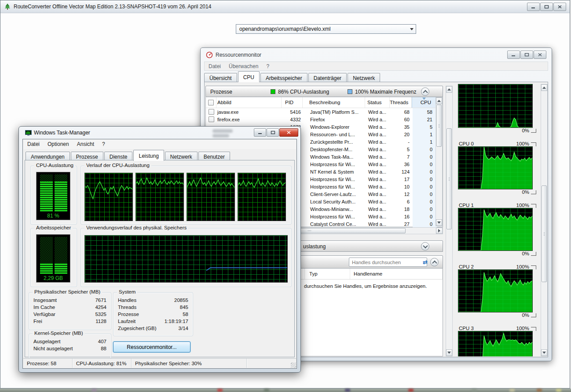 The width and height of the screenshot is (571, 392). Describe the element at coordinates (293, 76) in the screenshot. I see `resource-monitor-tabs: ÜbersichtCPUArbeitsspeicherDatenträgerNe…` at that location.